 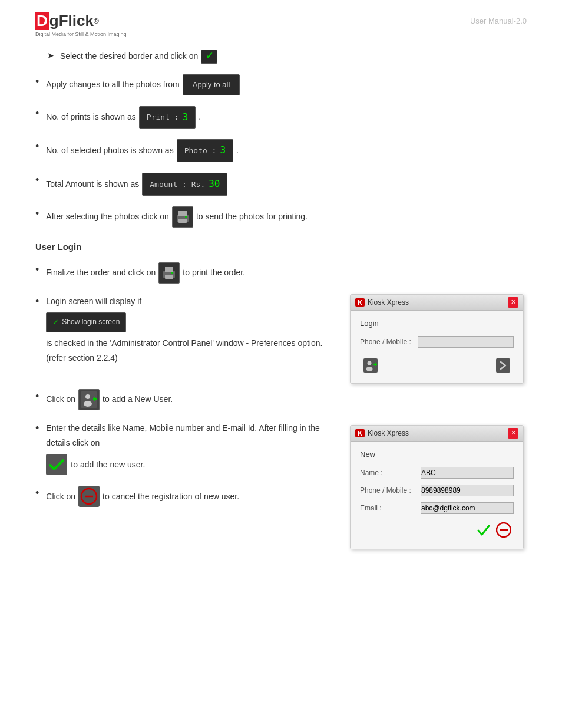 I want to click on kiosk-login-close-button: ✕, so click(x=513, y=302).